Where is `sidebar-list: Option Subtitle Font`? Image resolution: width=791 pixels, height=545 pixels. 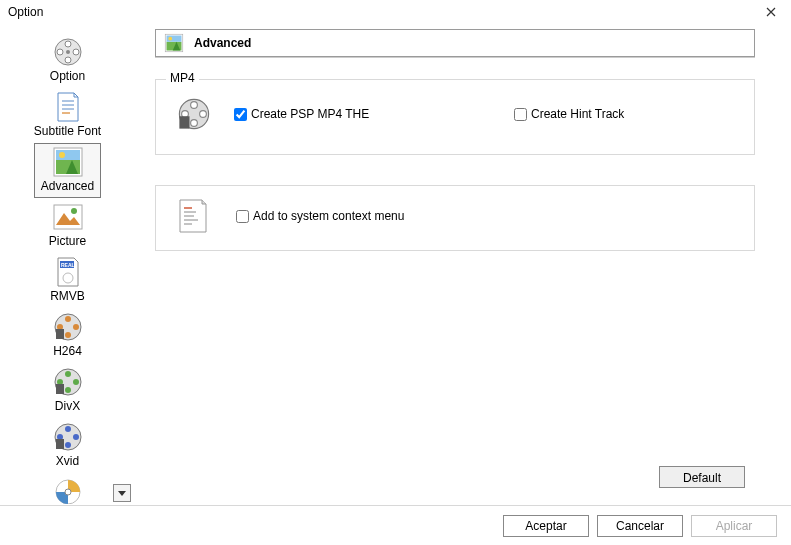 sidebar-list: Option Subtitle Font is located at coordinates (68, 268).